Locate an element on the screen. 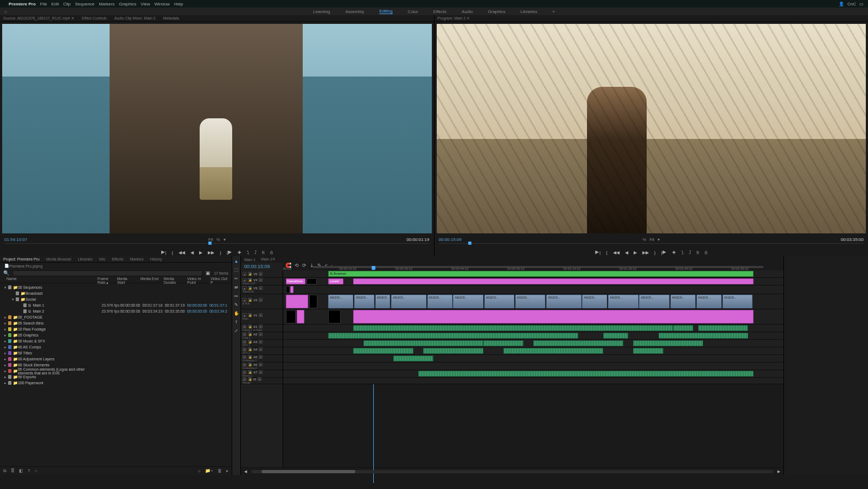 This screenshot has height=489, width=868. prg-mark-in: ⯈| is located at coordinates (598, 253).